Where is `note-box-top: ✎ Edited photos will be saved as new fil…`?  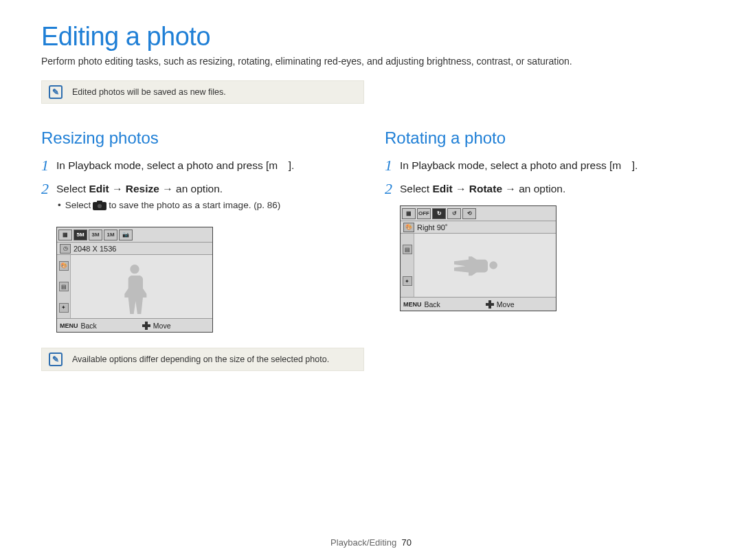
note-box-top: ✎ Edited photos will be saved as new fil… is located at coordinates (203, 92).